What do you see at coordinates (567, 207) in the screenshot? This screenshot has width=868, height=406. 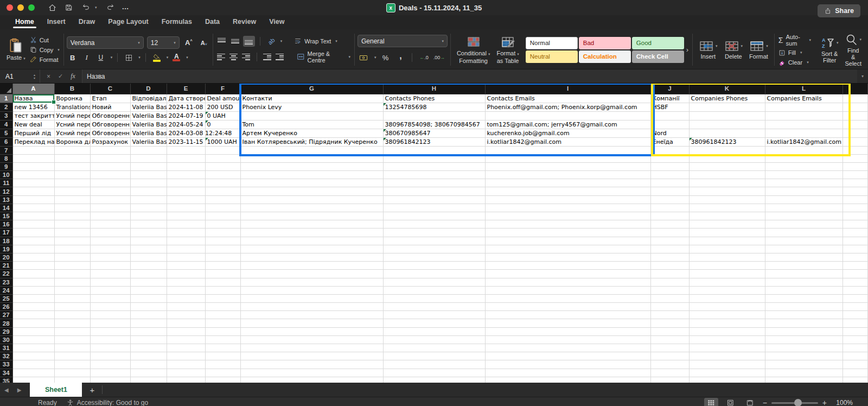 I see `cell-I14` at bounding box center [567, 207].